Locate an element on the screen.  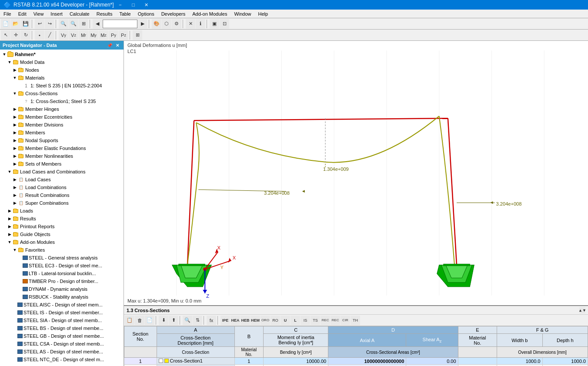
view-mr-button: Mr is located at coordinates (84, 35).